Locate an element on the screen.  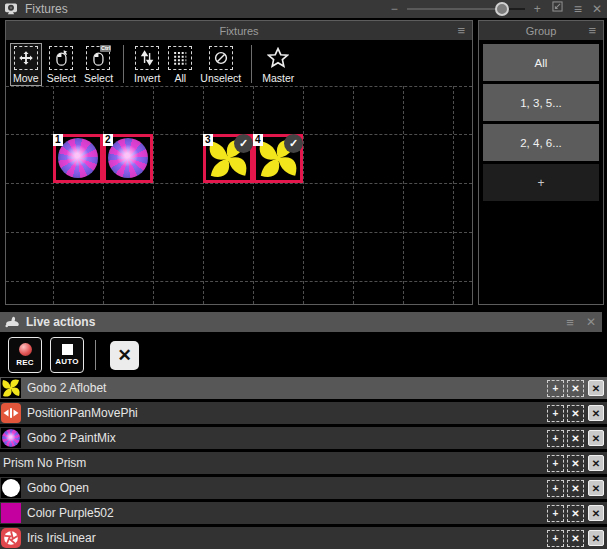
live-action-row: Gobo Open + ✕ ✕ is located at coordinates (304, 488).